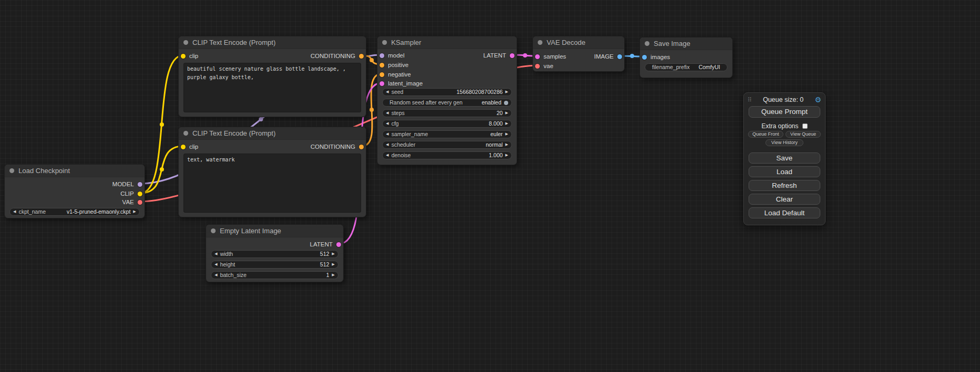  What do you see at coordinates (382, 56) in the screenshot?
I see `input-dot-model` at bounding box center [382, 56].